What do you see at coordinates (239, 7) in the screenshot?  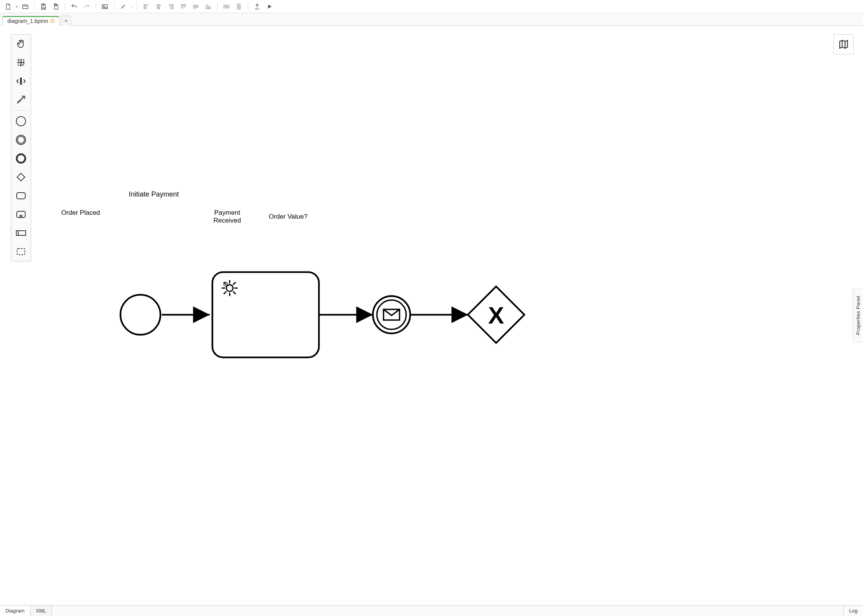 I see `distribute-v-button` at bounding box center [239, 7].